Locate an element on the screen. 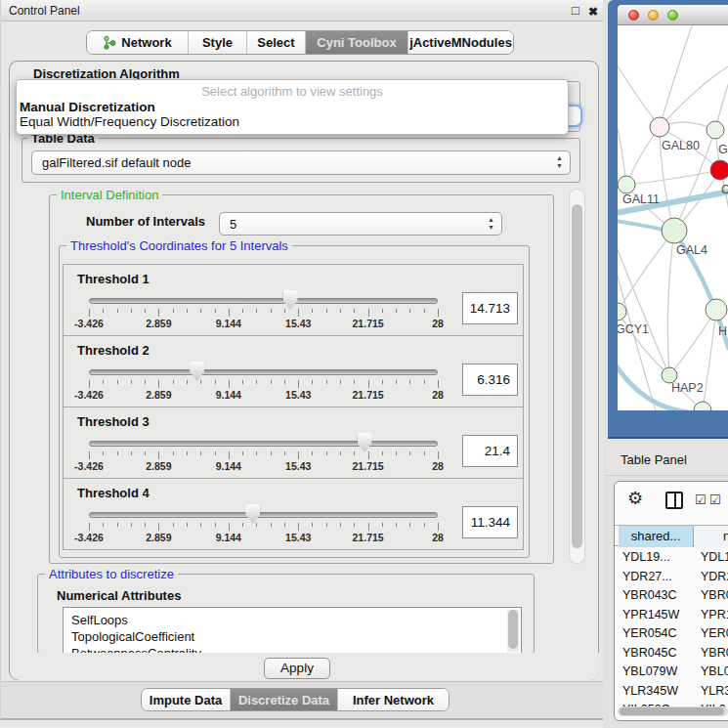  node-bottom is located at coordinates (703, 407).